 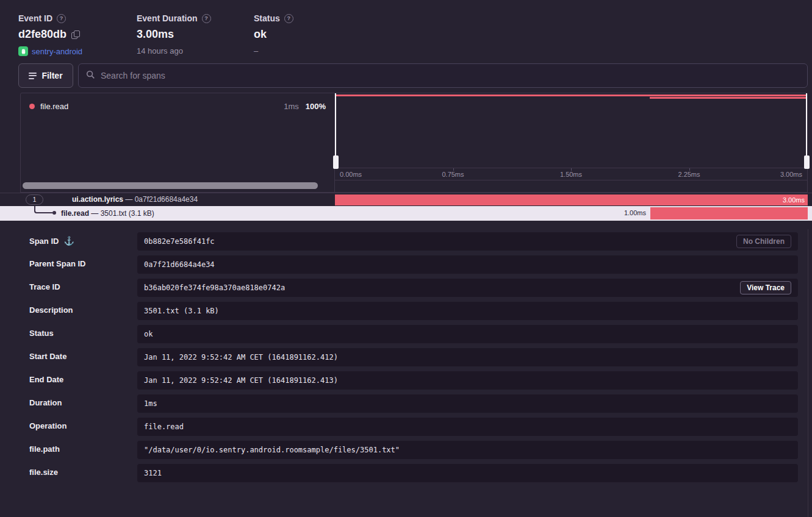 What do you see at coordinates (179, 265) in the screenshot?
I see `detail-value: 0a7f21d6684a4e34` at bounding box center [179, 265].